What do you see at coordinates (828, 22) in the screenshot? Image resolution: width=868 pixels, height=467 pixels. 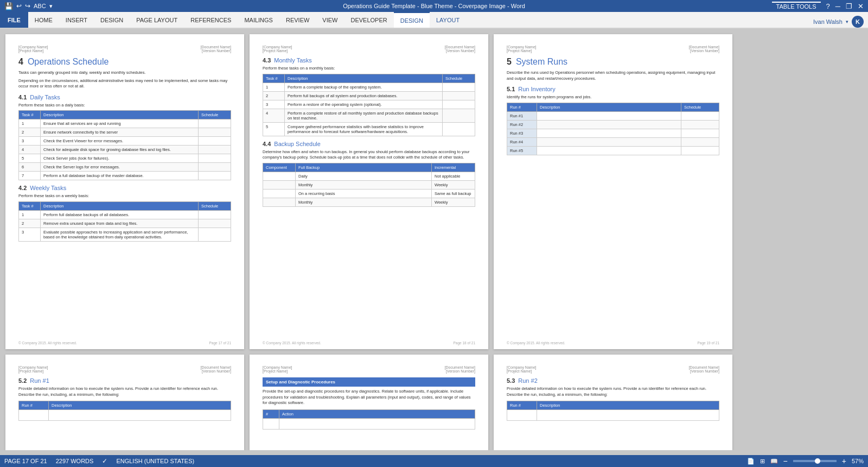 I see `user-name: Ivan Walsh` at bounding box center [828, 22].